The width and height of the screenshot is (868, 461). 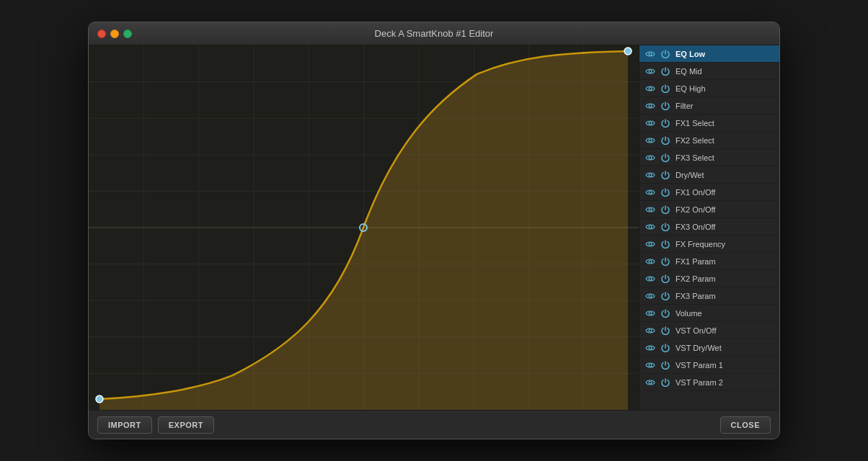 I want to click on power-icon-eq-low, so click(x=665, y=54).